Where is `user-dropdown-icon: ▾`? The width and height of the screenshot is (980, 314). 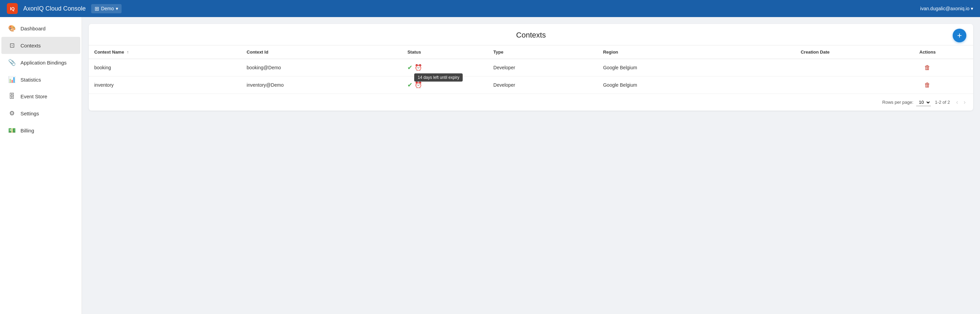 user-dropdown-icon: ▾ is located at coordinates (972, 8).